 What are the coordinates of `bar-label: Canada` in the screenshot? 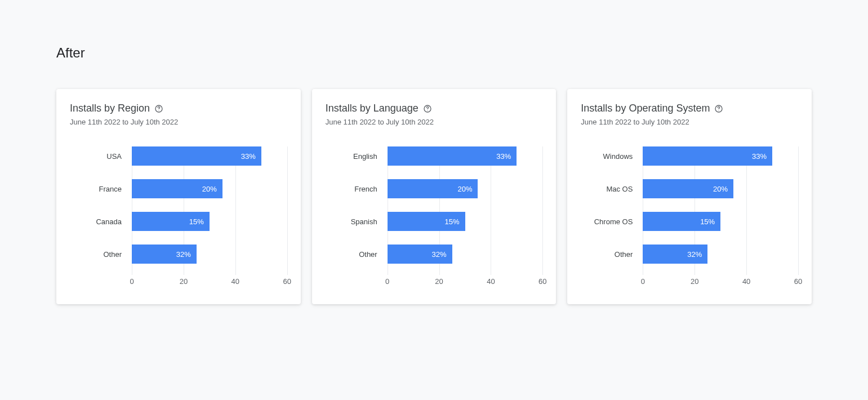 It's located at (101, 222).